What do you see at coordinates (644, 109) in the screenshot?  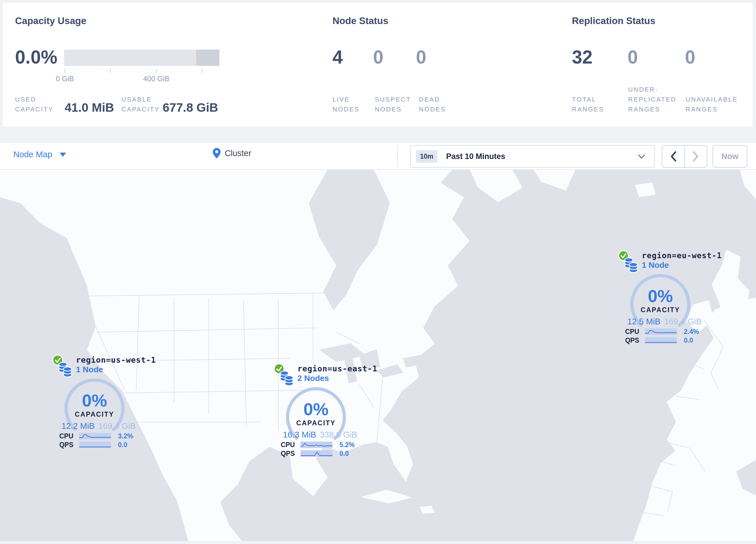 I see `under-replicated-label2: RANGES` at bounding box center [644, 109].